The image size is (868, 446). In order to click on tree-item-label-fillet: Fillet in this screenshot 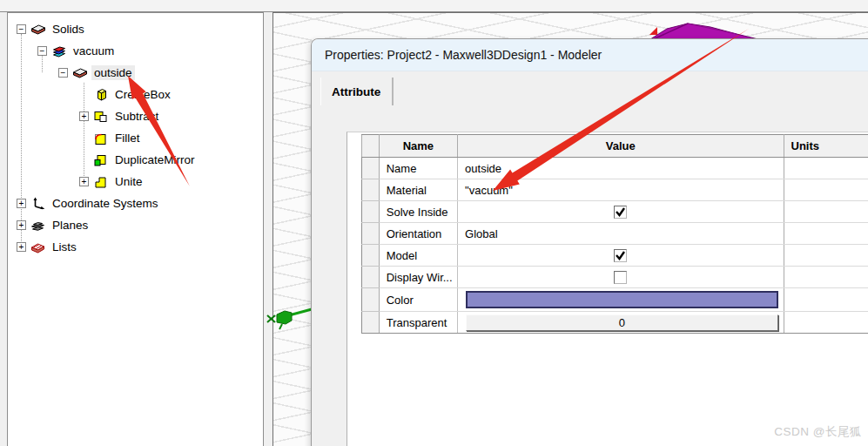, I will do `click(127, 138)`.